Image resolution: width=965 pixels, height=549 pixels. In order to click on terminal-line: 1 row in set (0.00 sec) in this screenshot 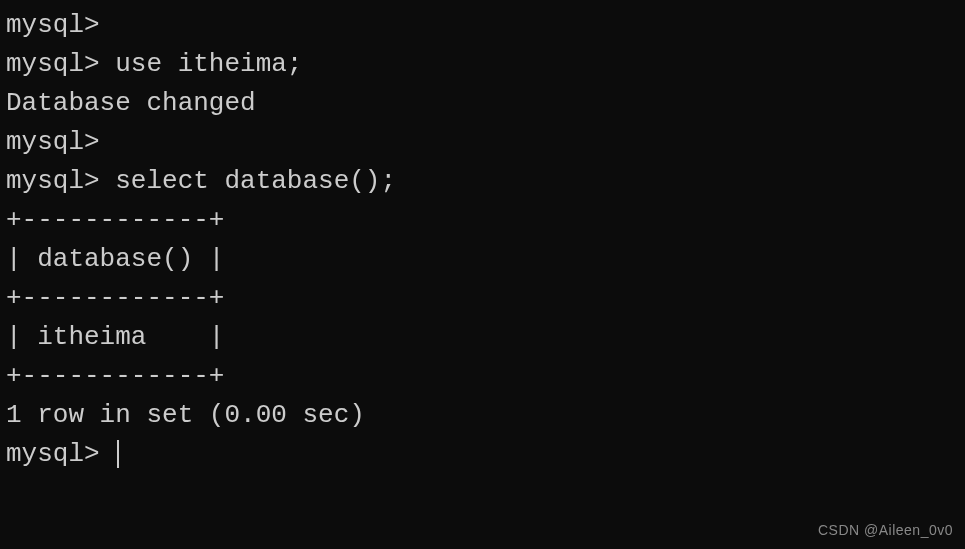, I will do `click(482, 416)`.